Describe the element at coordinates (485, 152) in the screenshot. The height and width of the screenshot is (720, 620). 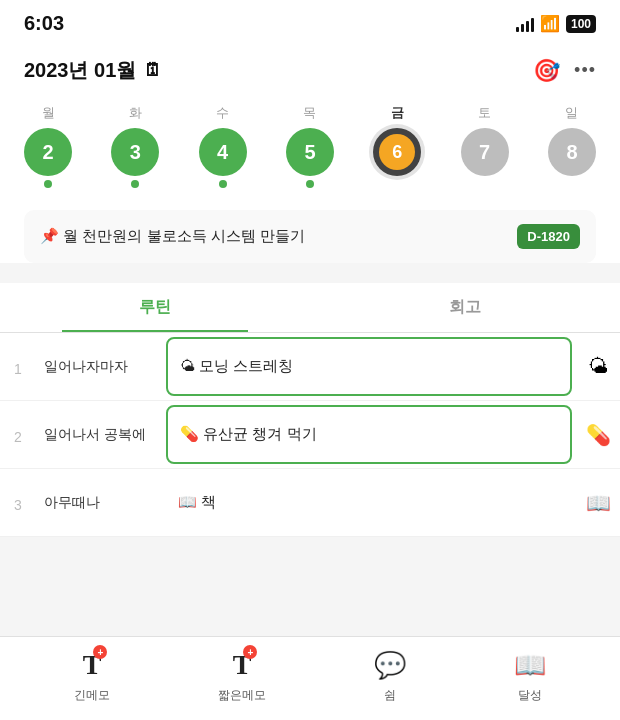
I see `day-circle-sat: 7` at that location.